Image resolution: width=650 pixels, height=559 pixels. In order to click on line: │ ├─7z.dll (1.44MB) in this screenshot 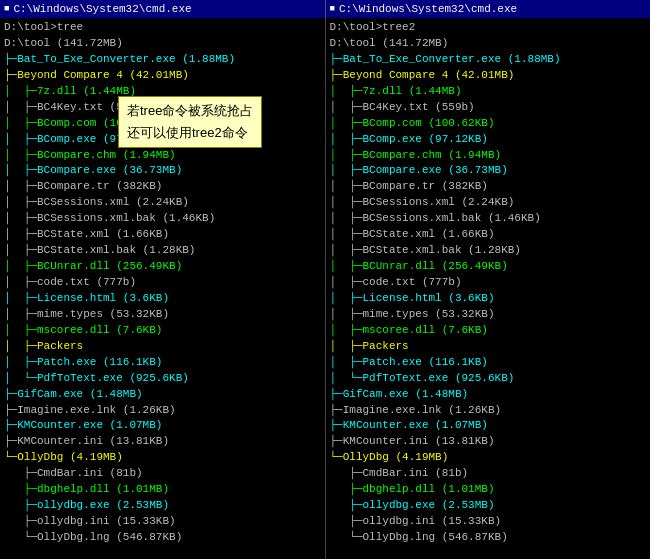, I will do `click(488, 92)`.